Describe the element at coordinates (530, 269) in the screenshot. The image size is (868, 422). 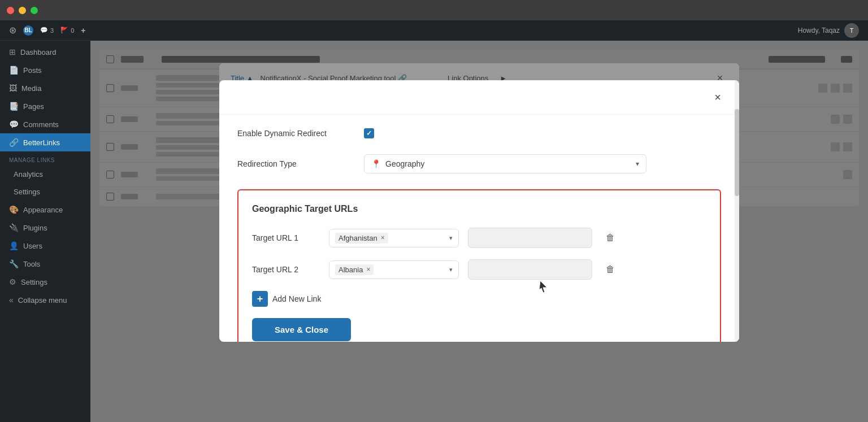
I see `target-url-2-input` at that location.